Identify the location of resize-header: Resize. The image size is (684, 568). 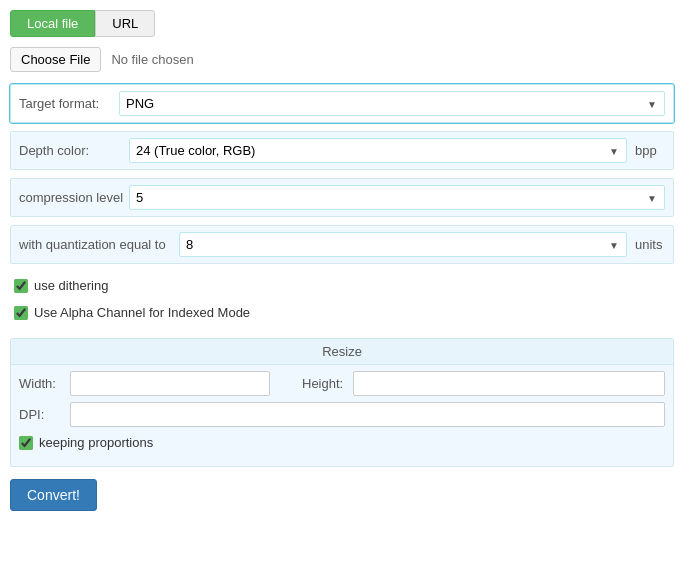
(342, 352).